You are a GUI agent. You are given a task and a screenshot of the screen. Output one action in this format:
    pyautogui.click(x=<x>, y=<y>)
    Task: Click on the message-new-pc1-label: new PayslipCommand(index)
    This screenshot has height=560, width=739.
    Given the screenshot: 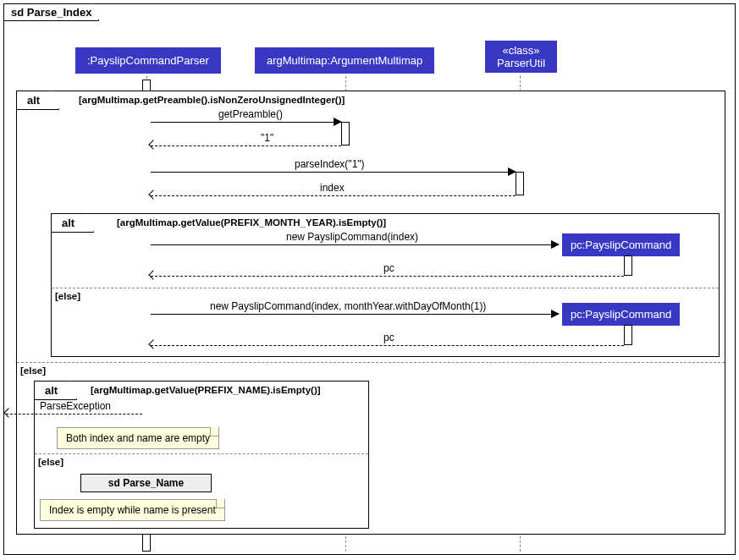 What is the action you would take?
    pyautogui.click(x=352, y=237)
    